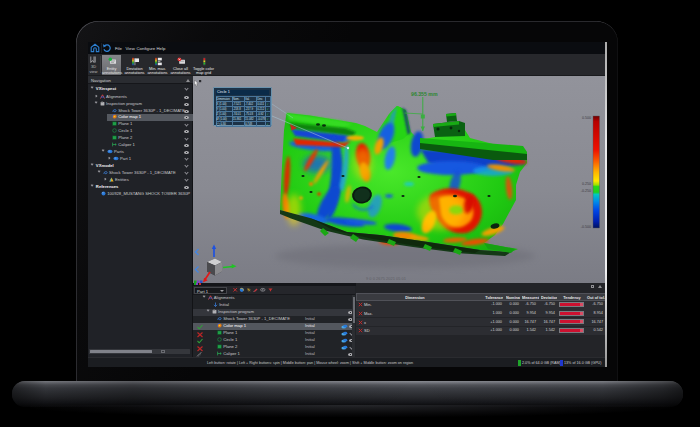 Image resolution: width=700 pixels, height=427 pixels. I want to click on svg-text: 0.250, so click(586, 184).